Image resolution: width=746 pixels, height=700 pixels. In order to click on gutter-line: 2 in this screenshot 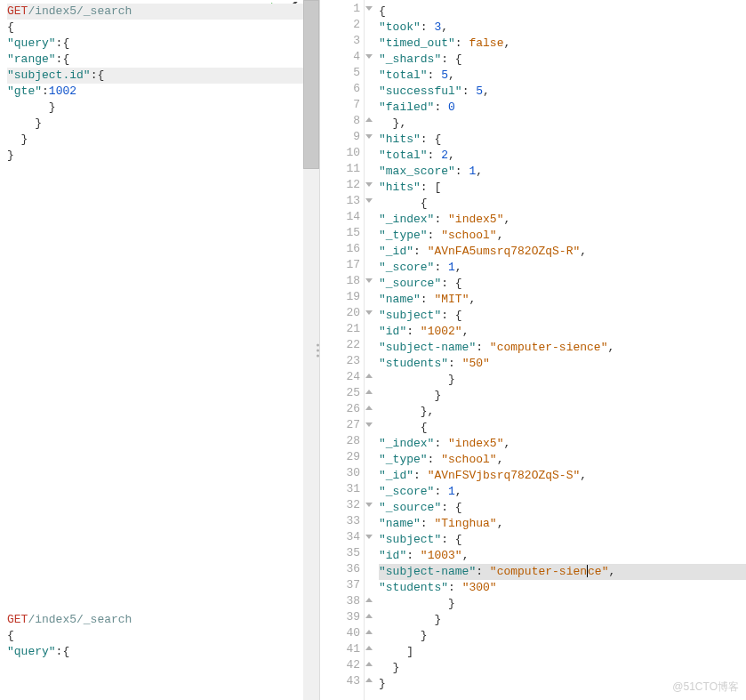, I will do `click(341, 24)`.